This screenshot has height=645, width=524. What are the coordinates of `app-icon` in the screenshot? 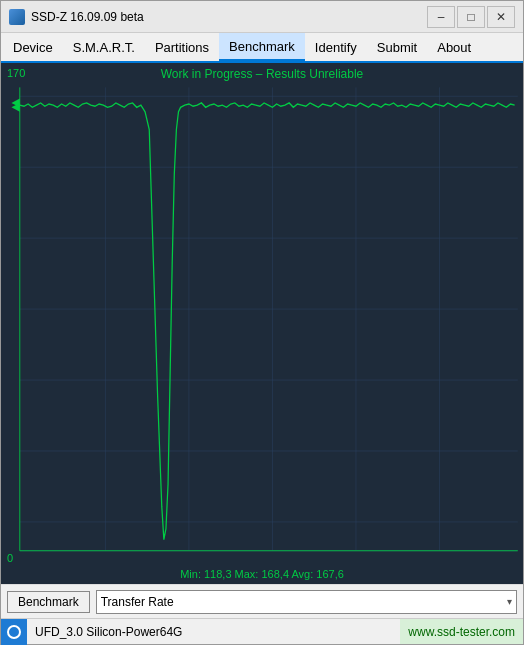 It's located at (17, 17).